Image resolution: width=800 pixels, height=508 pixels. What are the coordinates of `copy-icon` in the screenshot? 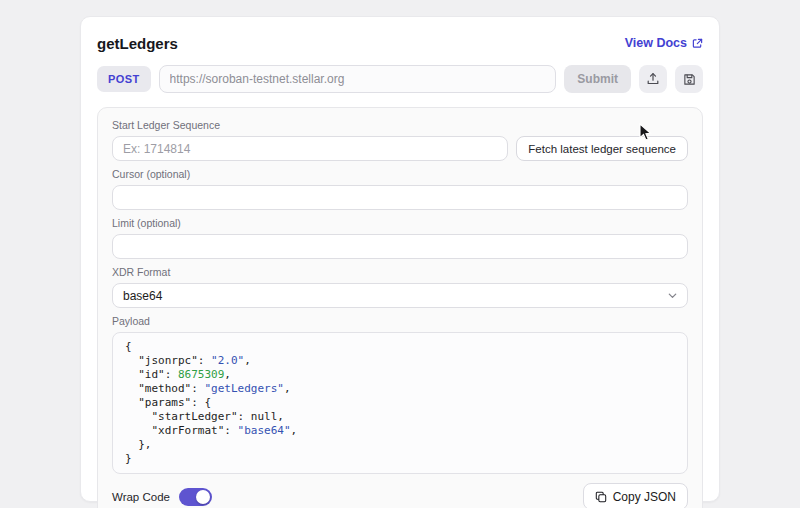 It's located at (601, 497).